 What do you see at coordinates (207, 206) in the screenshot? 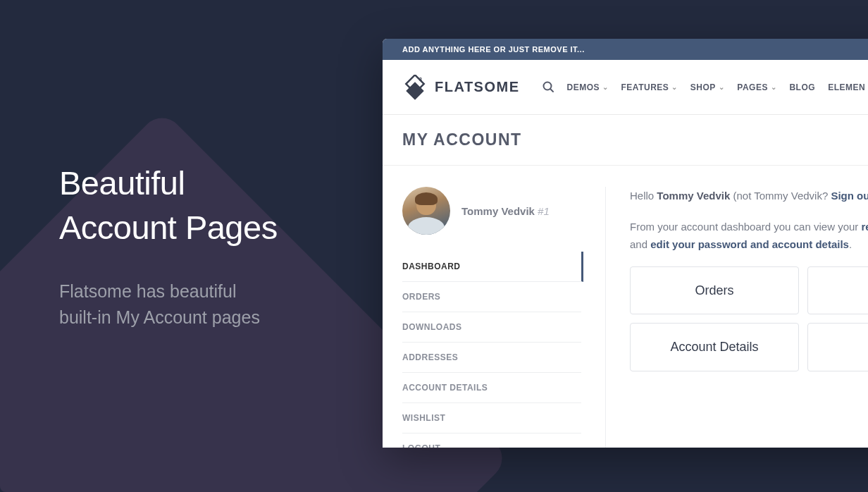
I see `hero-title: Beautiful Account Pages` at bounding box center [207, 206].